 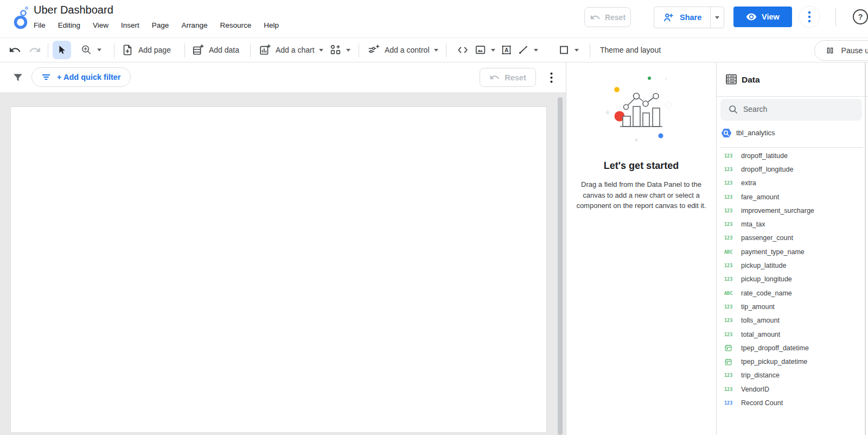 I want to click on field-name: dropoff_longitude, so click(x=767, y=169).